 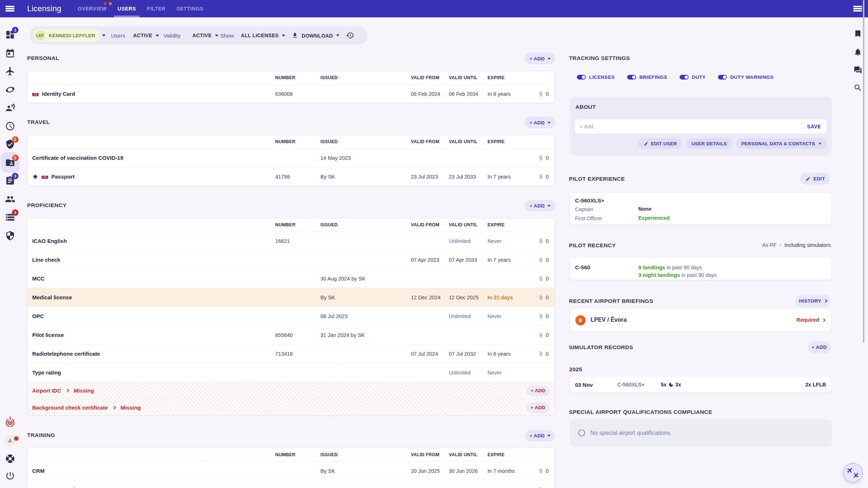 What do you see at coordinates (811, 320) in the screenshot?
I see `briefing-required-link: Required` at bounding box center [811, 320].